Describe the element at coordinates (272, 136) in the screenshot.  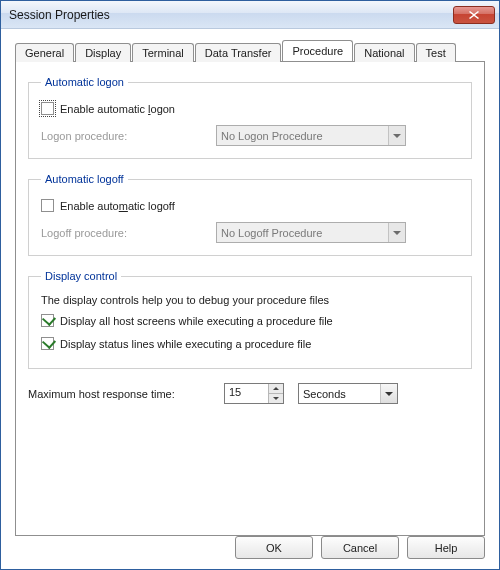
I see `select-logon-procedure-value: No Logon Procedure` at that location.